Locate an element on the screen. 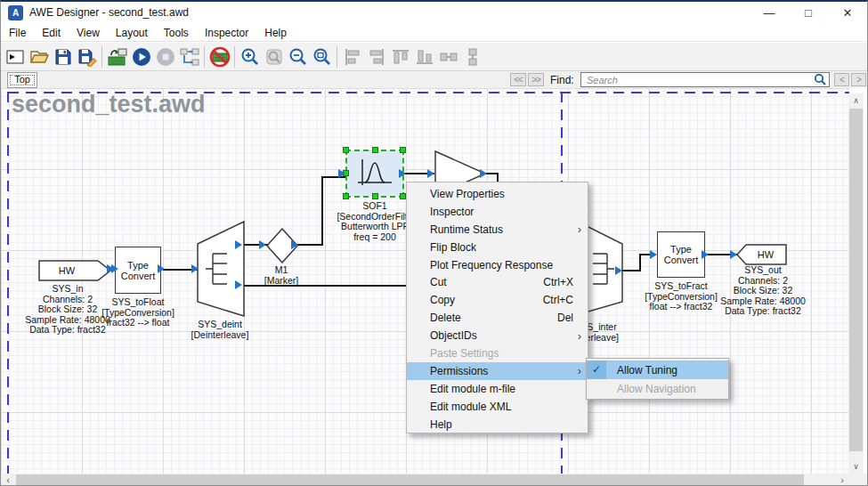 The image size is (868, 486). vertical-scrollbar-thumb is located at coordinates (856, 279).